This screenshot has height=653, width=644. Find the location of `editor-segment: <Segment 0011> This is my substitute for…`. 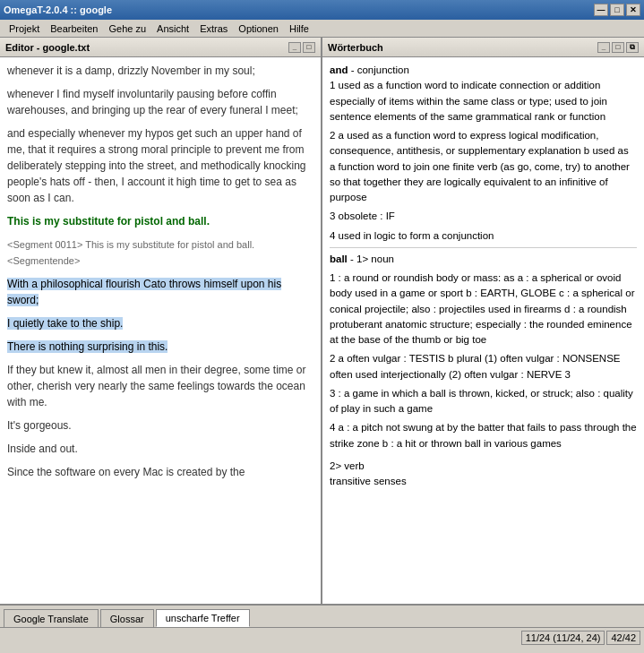

editor-segment: <Segment 0011> This is my substitute for… is located at coordinates (160, 253).